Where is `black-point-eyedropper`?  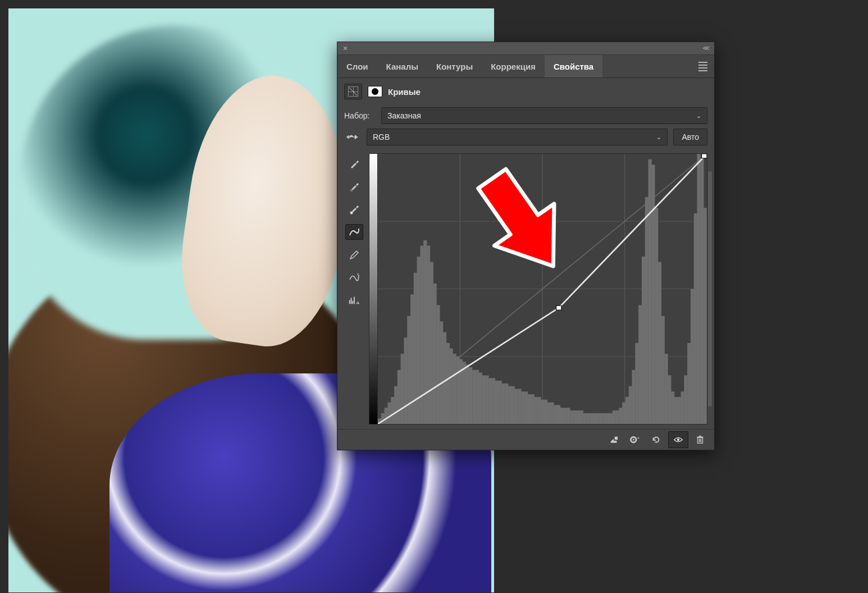 black-point-eyedropper is located at coordinates (354, 164).